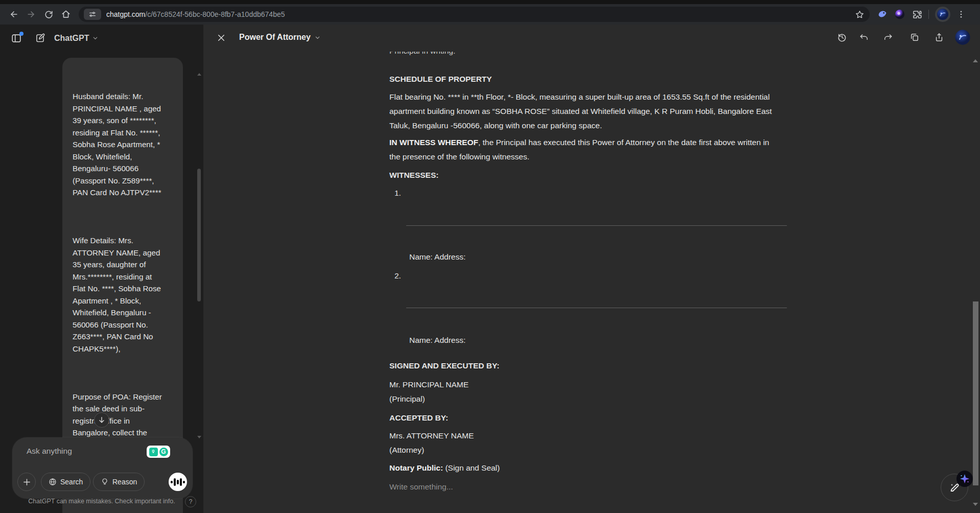  Describe the element at coordinates (65, 482) in the screenshot. I see `search-toggle-button: Search` at that location.